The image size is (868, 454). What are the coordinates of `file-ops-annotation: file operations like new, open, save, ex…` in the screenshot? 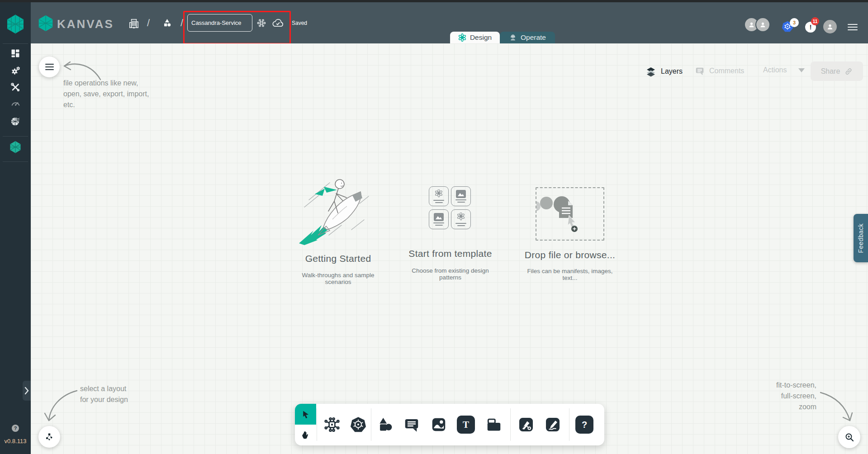 It's located at (106, 94).